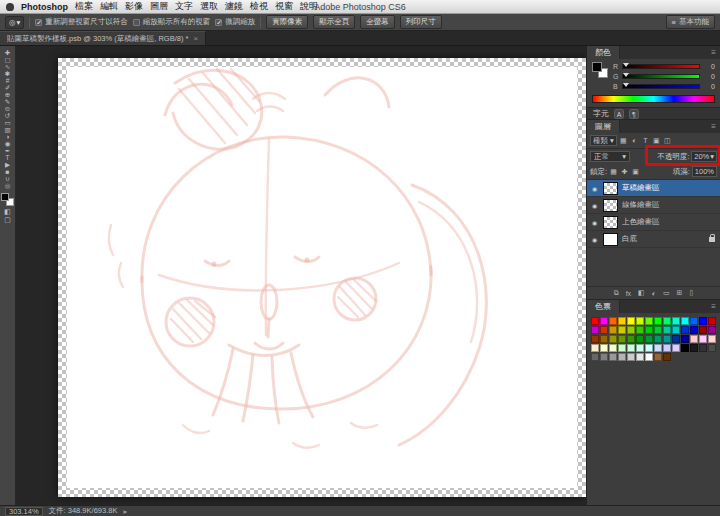 The image size is (720, 516). Describe the element at coordinates (125, 512) in the screenshot. I see `status-options-arrow: ▸` at that location.